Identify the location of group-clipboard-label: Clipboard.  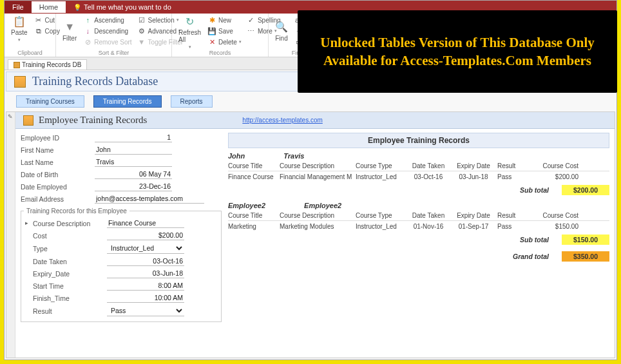
(30, 53).